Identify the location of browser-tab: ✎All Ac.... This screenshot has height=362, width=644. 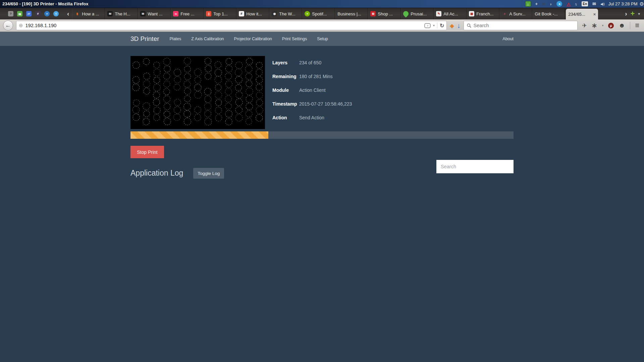
(450, 14).